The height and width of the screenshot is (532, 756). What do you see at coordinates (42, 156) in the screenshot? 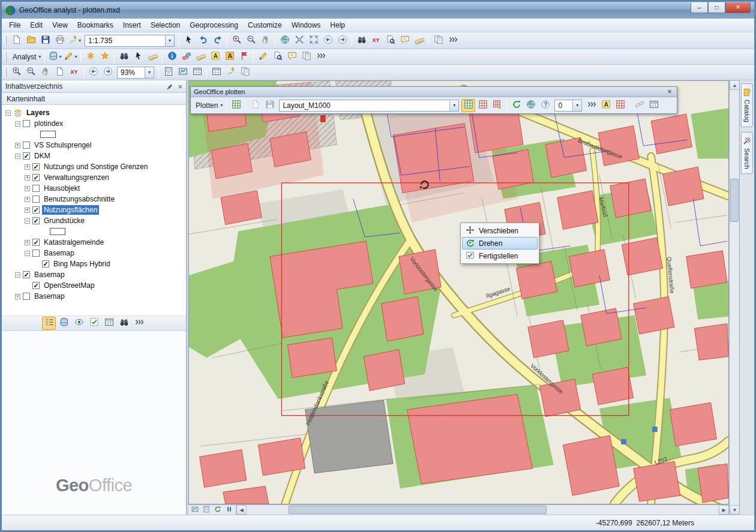
I see `layer-label: DKM` at bounding box center [42, 156].